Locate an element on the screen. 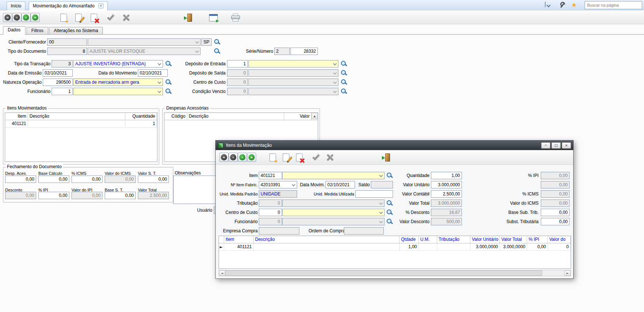 The width and height of the screenshot is (644, 312). base-sub-trib-field: 0,00 is located at coordinates (555, 212).